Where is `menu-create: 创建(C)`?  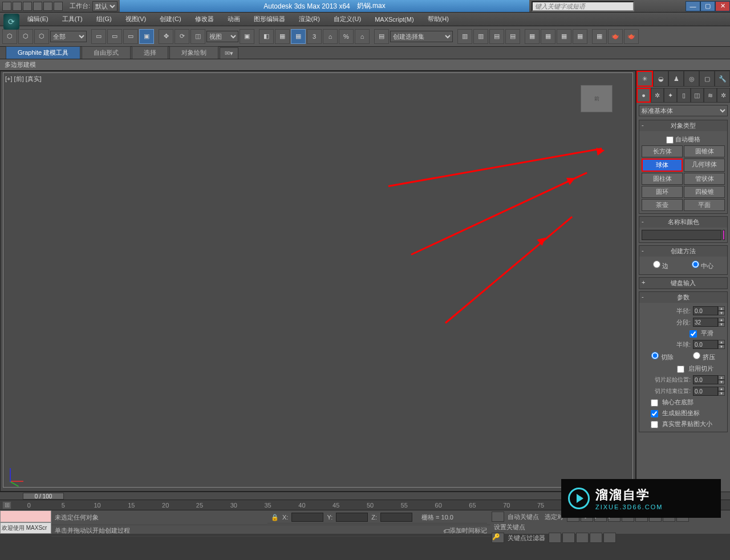
menu-create: 创建(C) is located at coordinates (170, 19).